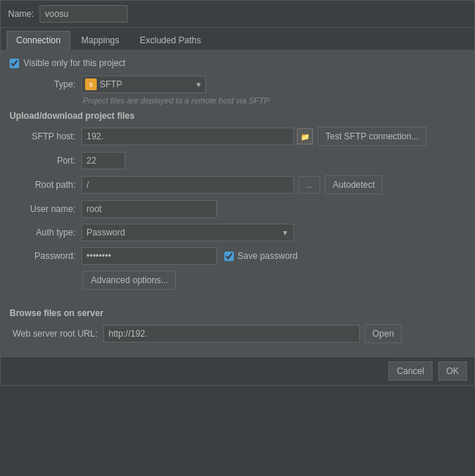 This screenshot has height=476, width=475. I want to click on open-btn: Open, so click(383, 334).